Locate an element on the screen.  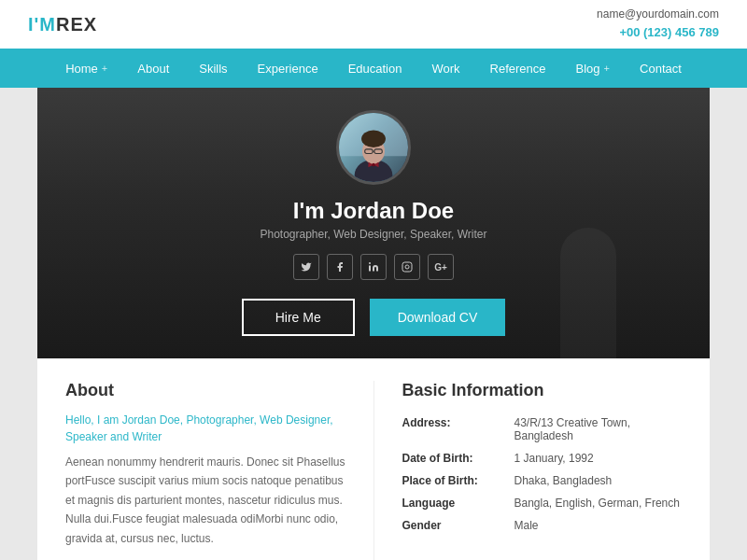
info-label: Place of Birth: is located at coordinates (458, 481).